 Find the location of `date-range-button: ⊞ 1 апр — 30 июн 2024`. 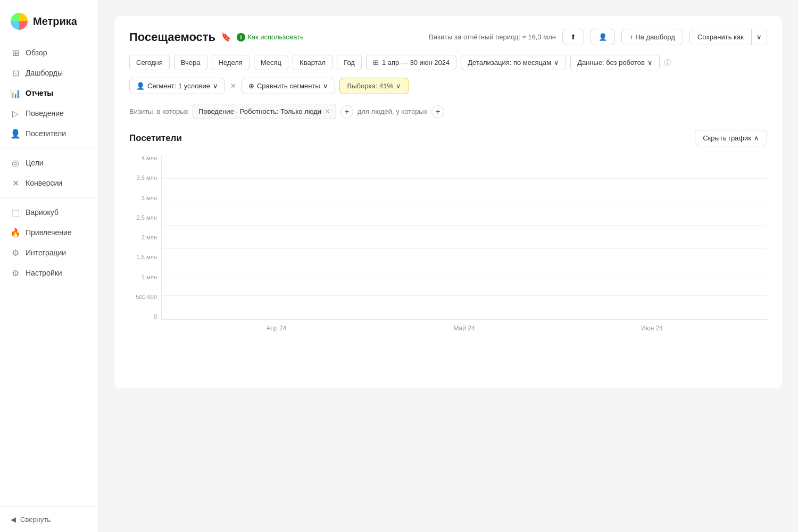

date-range-button: ⊞ 1 апр — 30 июн 2024 is located at coordinates (411, 63).